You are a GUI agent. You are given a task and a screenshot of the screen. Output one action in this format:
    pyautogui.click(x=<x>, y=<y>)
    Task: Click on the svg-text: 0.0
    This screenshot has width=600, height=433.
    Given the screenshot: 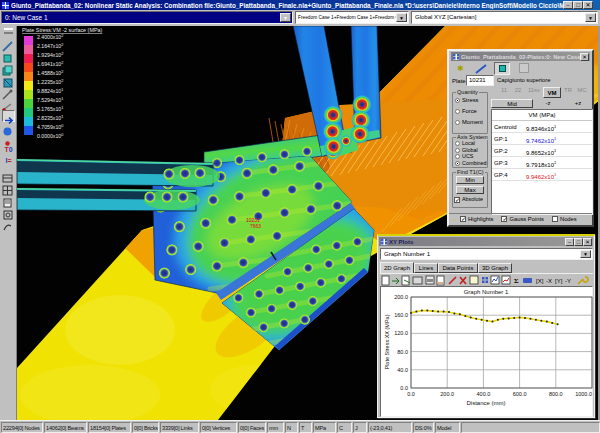 What is the action you would take?
    pyautogui.click(x=411, y=394)
    